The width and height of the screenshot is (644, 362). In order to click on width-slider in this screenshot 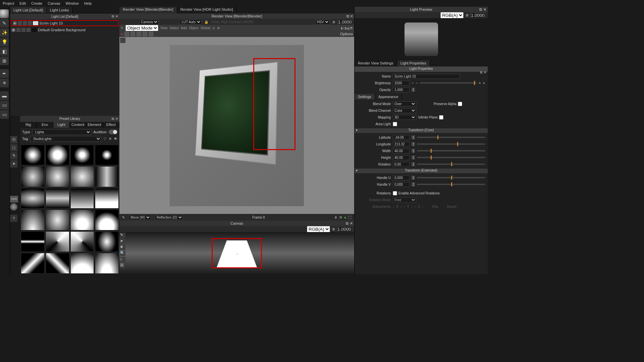, I will do `click(451, 151)`.